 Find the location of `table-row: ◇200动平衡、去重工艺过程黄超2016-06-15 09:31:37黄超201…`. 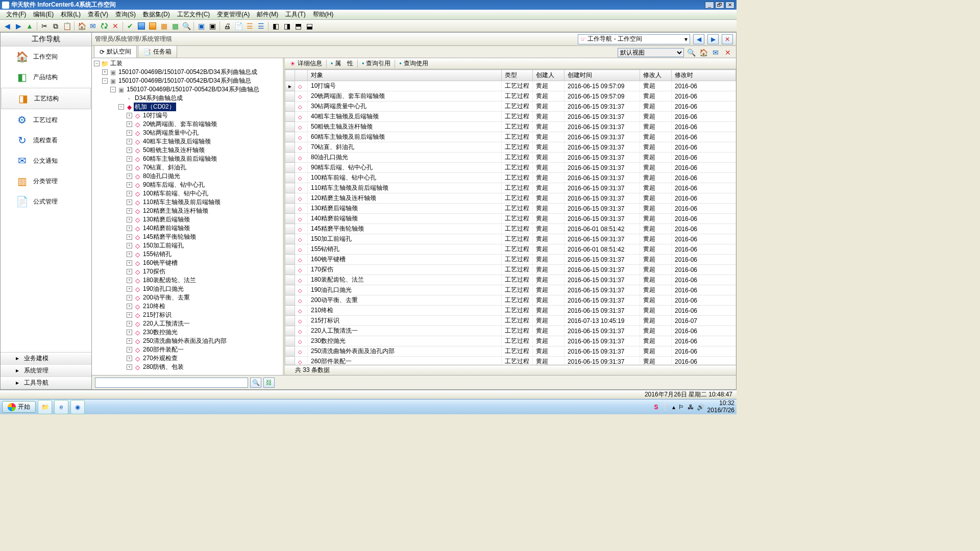

table-row: ◇200动平衡、去重工艺过程黄超2016-06-15 09:31:37黄超201… is located at coordinates (510, 300).